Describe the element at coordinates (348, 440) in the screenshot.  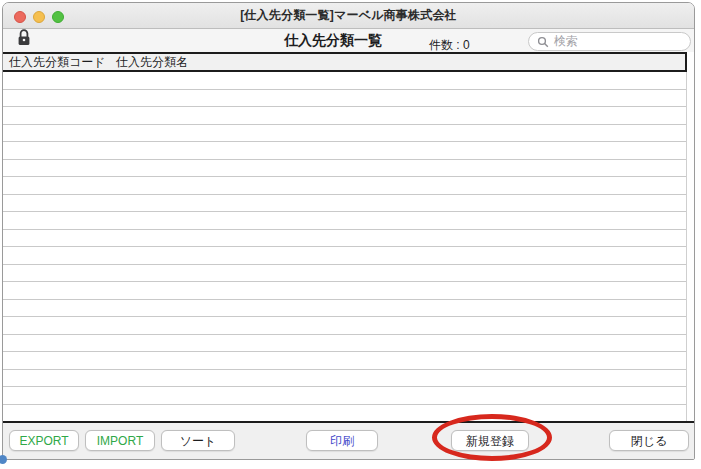
I see `footer-bar: EXPORT IMPORT ソート 印刷 新規登録 閉じる` at that location.